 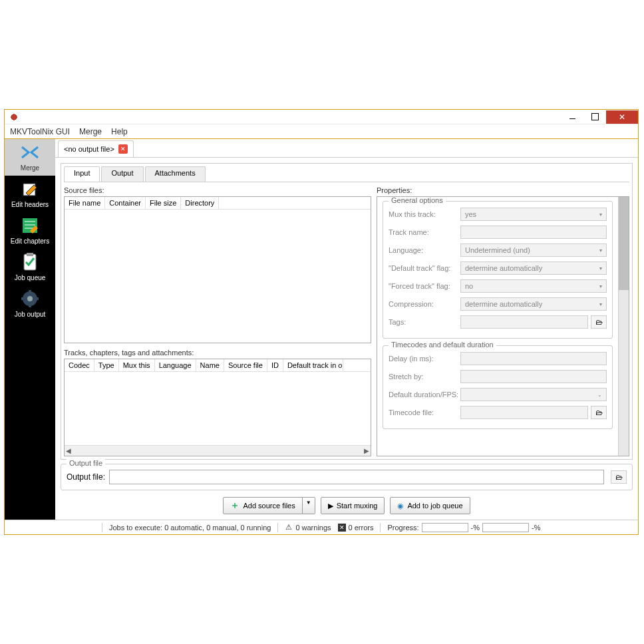 What do you see at coordinates (30, 152) in the screenshot?
I see `merge-icon` at bounding box center [30, 152].